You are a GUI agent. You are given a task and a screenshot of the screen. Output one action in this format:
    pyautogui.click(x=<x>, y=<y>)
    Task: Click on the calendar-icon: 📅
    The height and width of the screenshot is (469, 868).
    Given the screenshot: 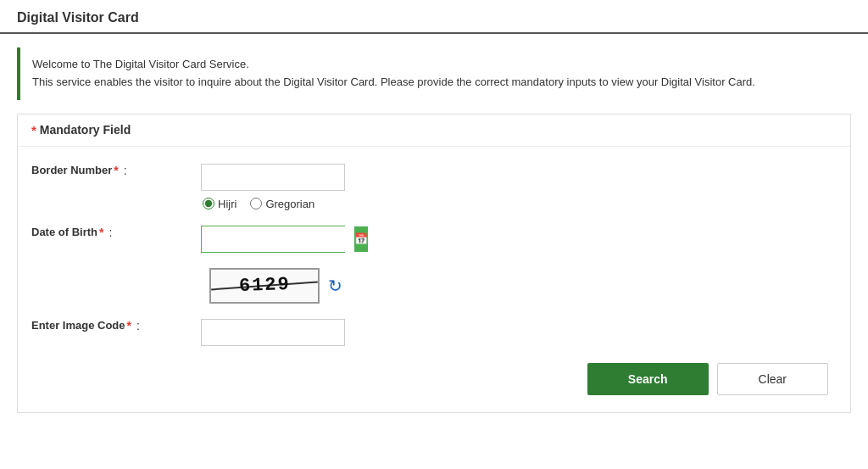 What is the action you would take?
    pyautogui.click(x=361, y=239)
    